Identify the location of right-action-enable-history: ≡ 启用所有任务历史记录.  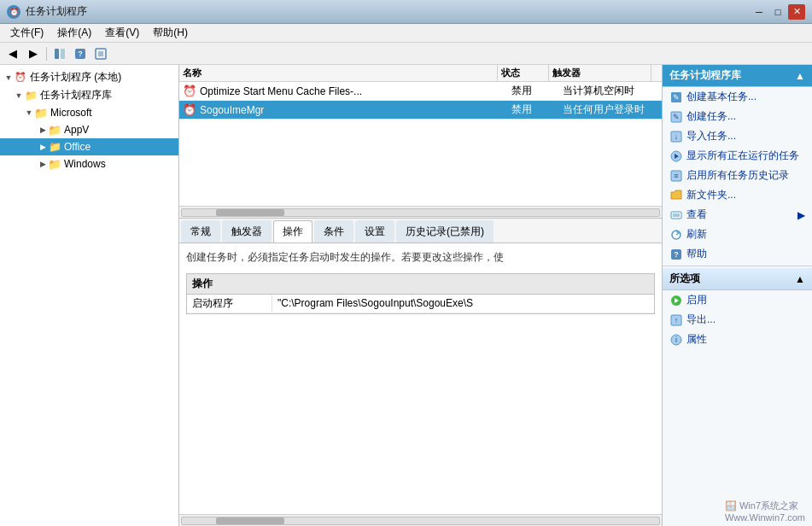
(738, 176).